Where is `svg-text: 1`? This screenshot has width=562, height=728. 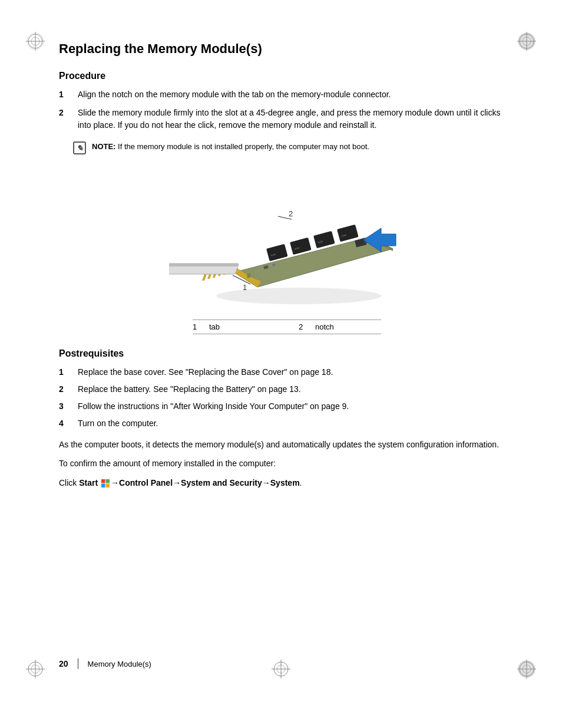
svg-text: 1 is located at coordinates (245, 288).